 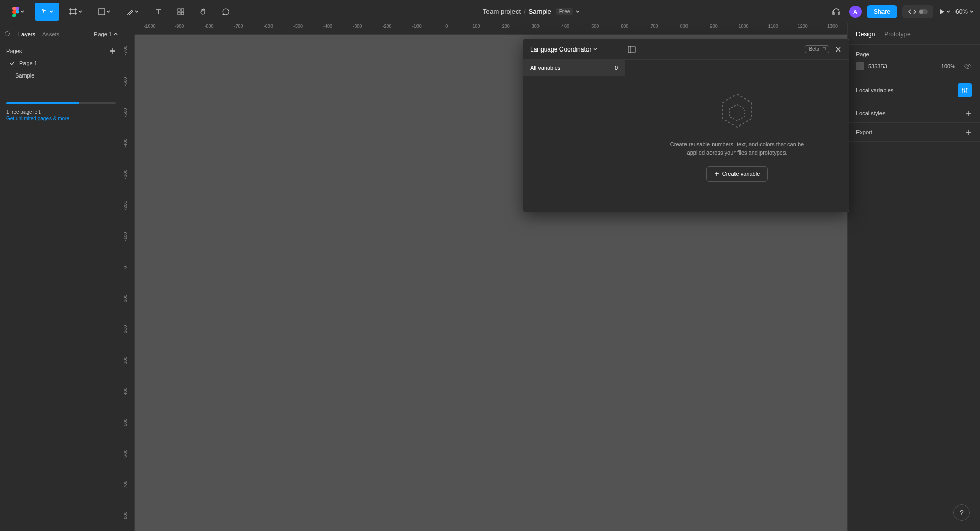 What do you see at coordinates (574, 136) in the screenshot?
I see `modal-sidebar: All variables 0` at bounding box center [574, 136].